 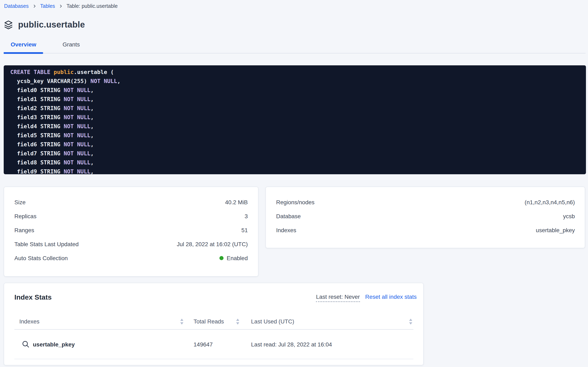 What do you see at coordinates (298, 162) in the screenshot?
I see `sql-line: field8 STRING NOT NULL,` at bounding box center [298, 162].